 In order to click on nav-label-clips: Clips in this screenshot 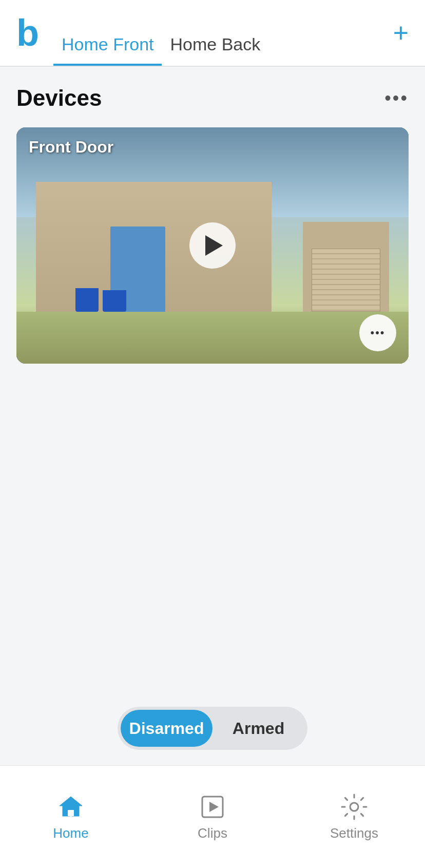, I will do `click(212, 833)`.